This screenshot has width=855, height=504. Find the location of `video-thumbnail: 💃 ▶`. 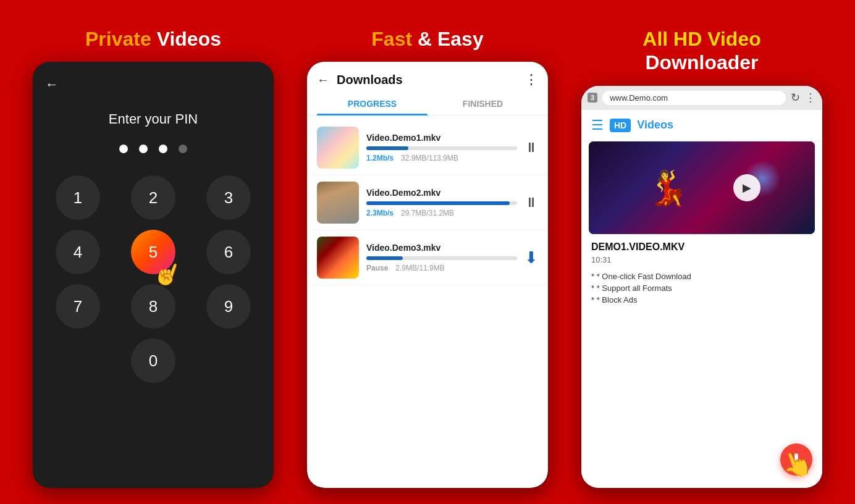

video-thumbnail: 💃 ▶ is located at coordinates (702, 188).